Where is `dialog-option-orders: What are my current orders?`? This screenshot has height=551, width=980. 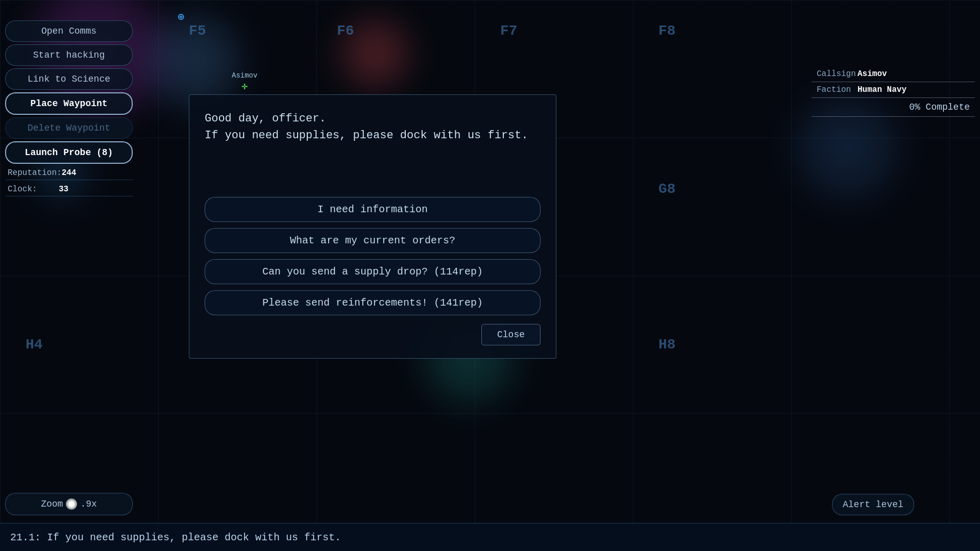 dialog-option-orders: What are my current orders? is located at coordinates (373, 241).